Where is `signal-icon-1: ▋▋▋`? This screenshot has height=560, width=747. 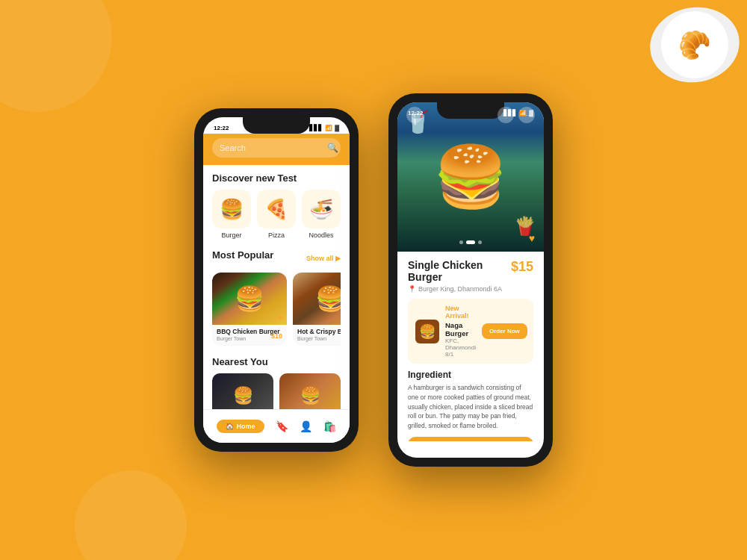
signal-icon-1: ▋▋▋ is located at coordinates (316, 128).